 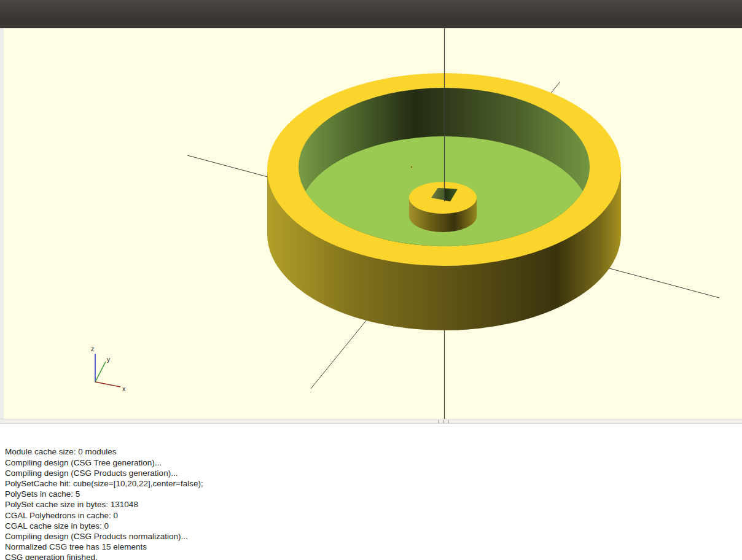 I want to click on splitter-handle-icon, so click(x=443, y=421).